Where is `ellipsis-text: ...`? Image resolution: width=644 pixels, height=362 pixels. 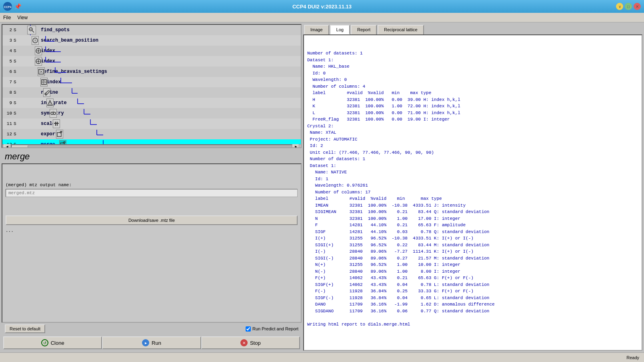 ellipsis-text: ... is located at coordinates (152, 231).